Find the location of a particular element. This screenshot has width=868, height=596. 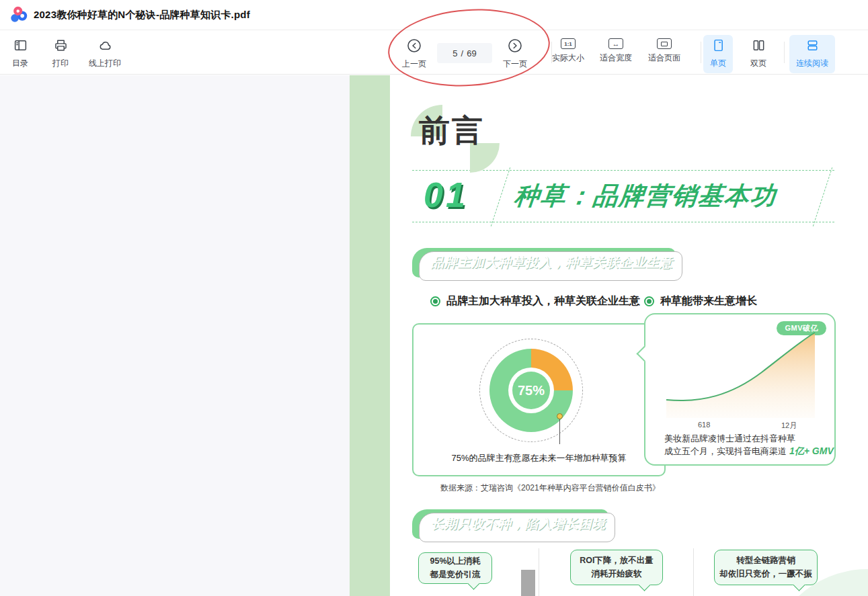

title-bar: 2023教你种好草的N个秘诀-品牌种草知识卡.pdf is located at coordinates (434, 15).